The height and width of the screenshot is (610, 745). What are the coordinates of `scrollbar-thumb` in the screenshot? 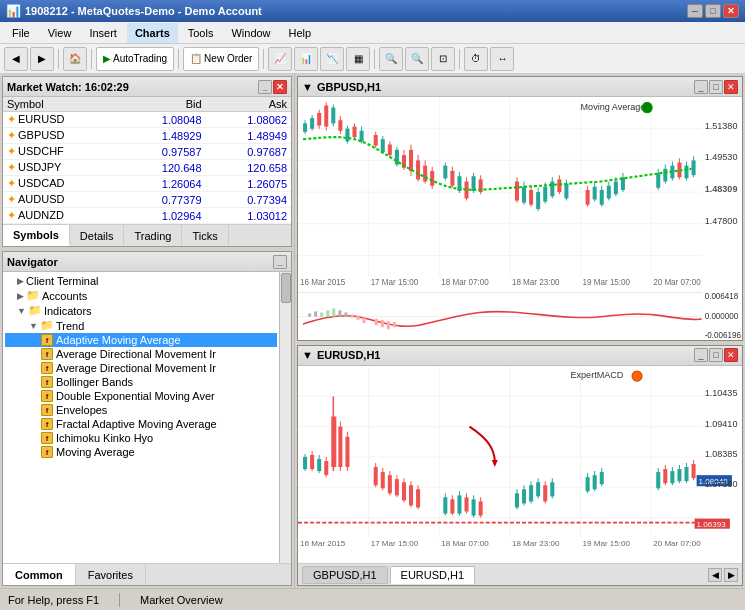 It's located at (286, 288).